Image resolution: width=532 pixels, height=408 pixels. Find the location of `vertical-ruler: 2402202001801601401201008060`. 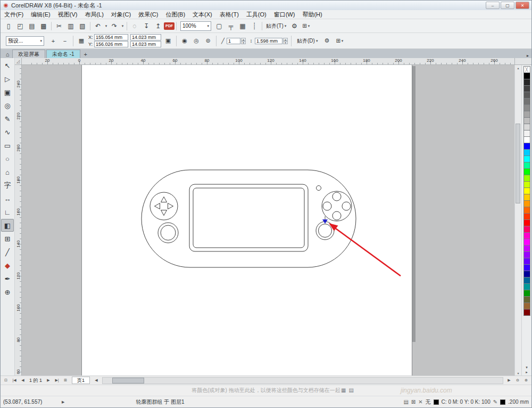

vertical-ruler: 2402202001801601401201008060 is located at coordinates (18, 221).